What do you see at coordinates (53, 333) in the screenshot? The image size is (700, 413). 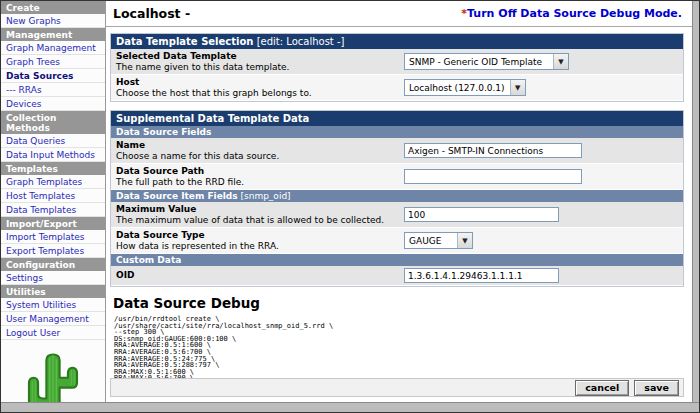 I see `sidebar-item-logout-user: Logout User` at bounding box center [53, 333].